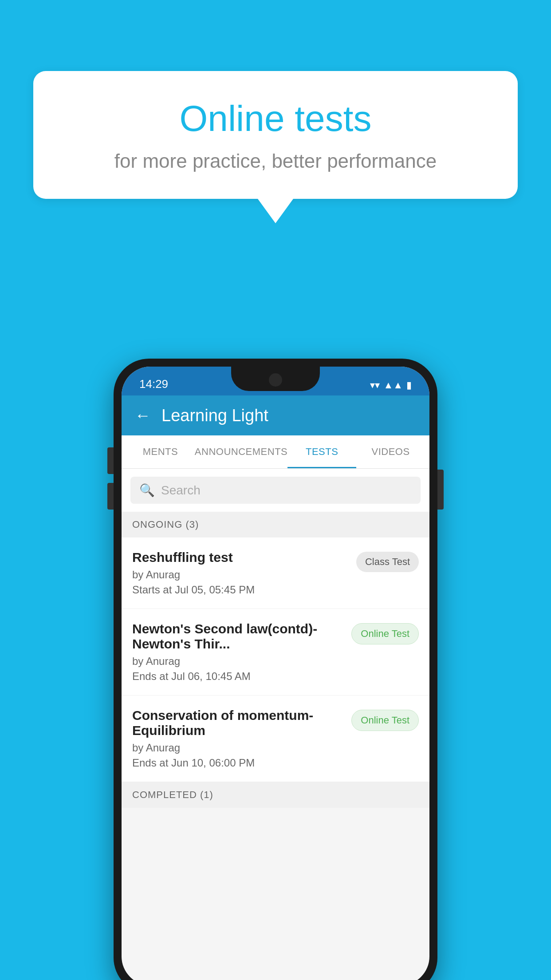 Image resolution: width=551 pixels, height=980 pixels. What do you see at coordinates (238, 636) in the screenshot?
I see `test-title: Newton's Second law(contd)-Newton's Thir…` at bounding box center [238, 636].